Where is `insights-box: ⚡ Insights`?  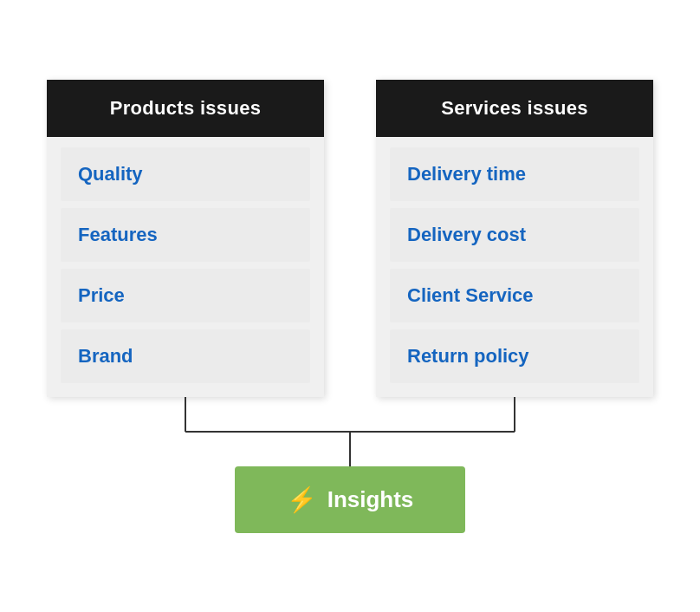
insights-box: ⚡ Insights is located at coordinates (350, 499).